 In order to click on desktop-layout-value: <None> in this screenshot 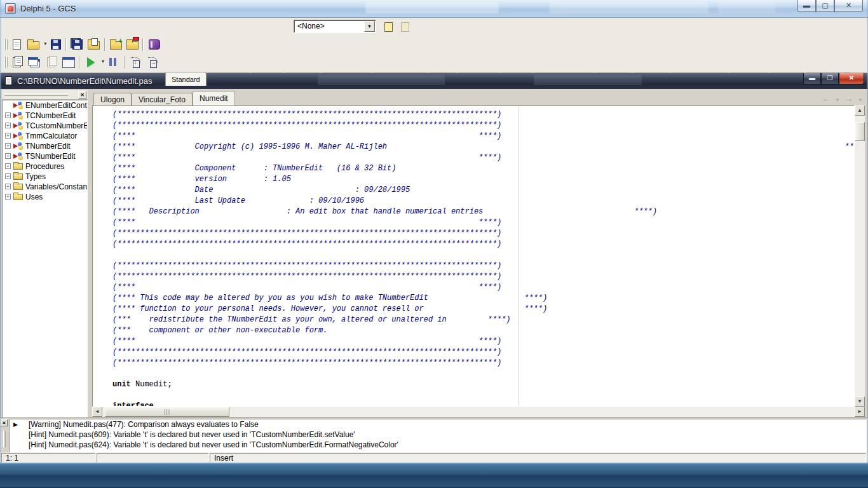, I will do `click(311, 26)`.